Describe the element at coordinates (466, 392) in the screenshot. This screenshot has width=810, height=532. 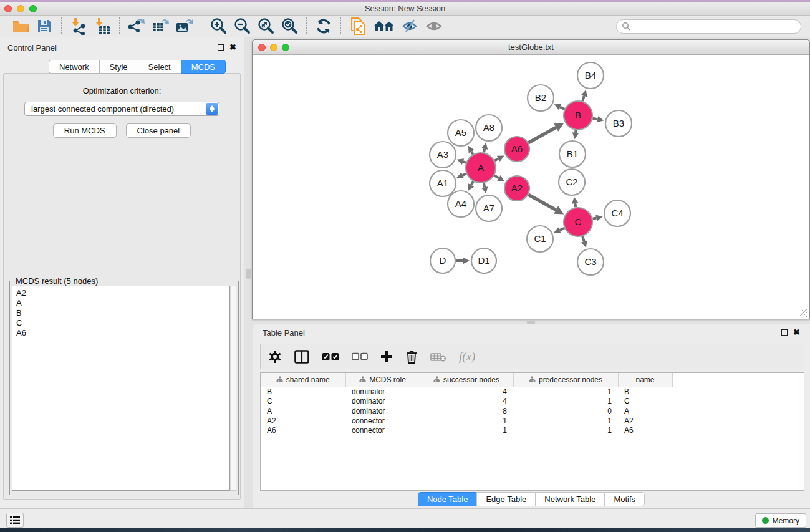
I see `table-row: Bdominator41B` at that location.